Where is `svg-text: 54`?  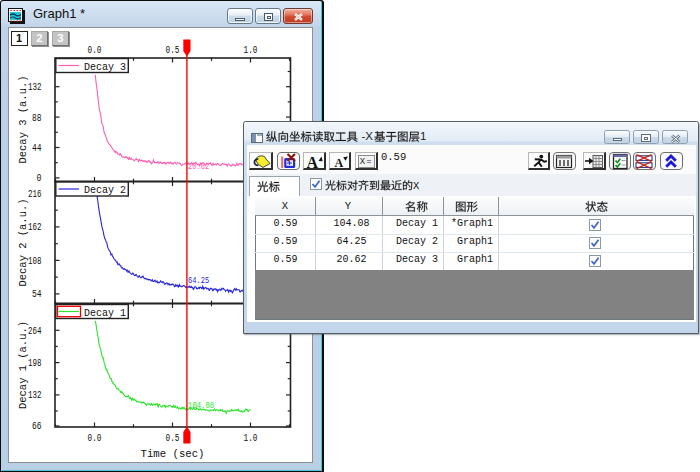
svg-text: 54 is located at coordinates (37, 294).